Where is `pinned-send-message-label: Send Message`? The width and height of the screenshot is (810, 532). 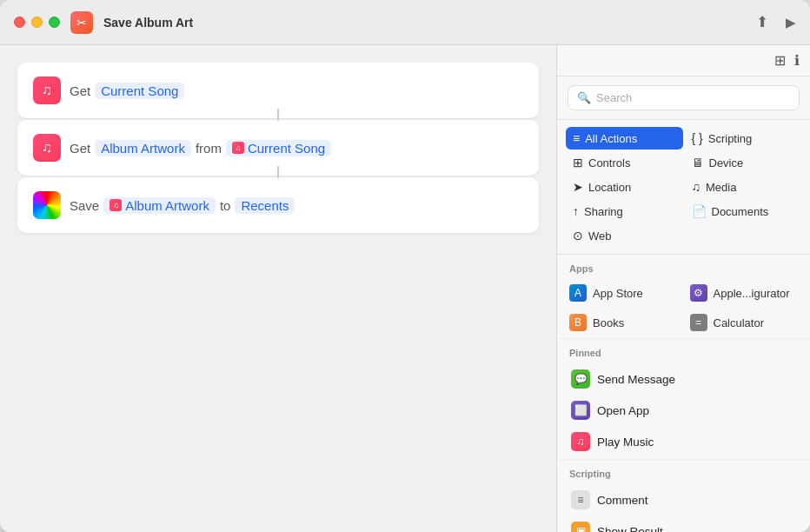
pinned-send-message-label: Send Message is located at coordinates (636, 379).